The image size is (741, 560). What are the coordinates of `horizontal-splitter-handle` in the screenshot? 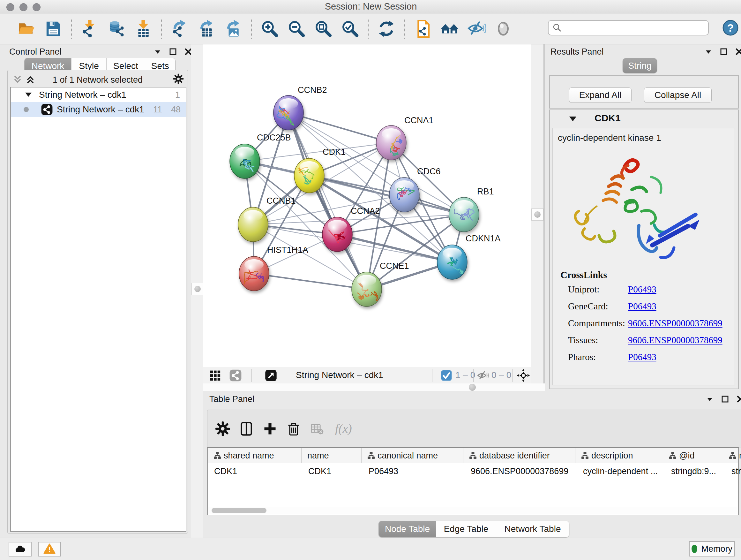 It's located at (472, 387).